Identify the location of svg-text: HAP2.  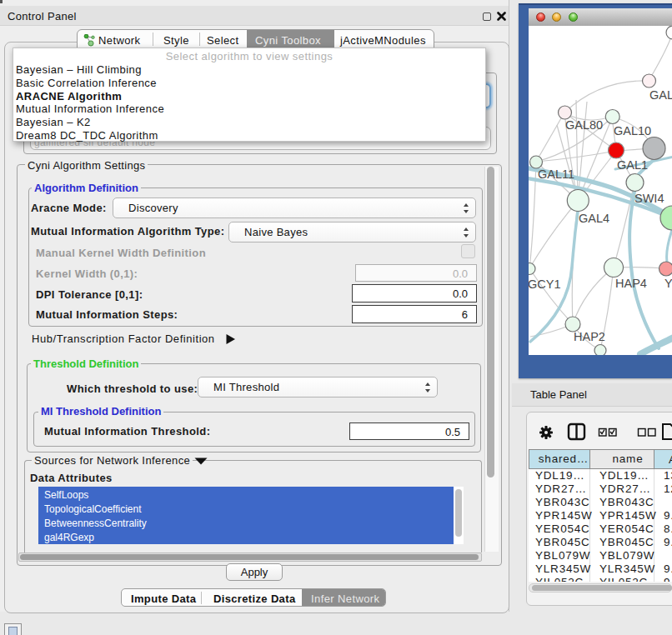
(589, 337).